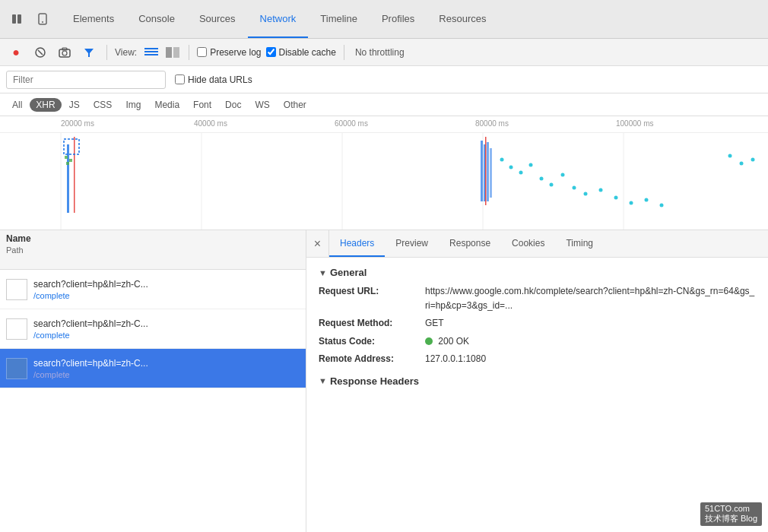  What do you see at coordinates (318, 244) in the screenshot?
I see `detail-close-button: ×` at bounding box center [318, 244].